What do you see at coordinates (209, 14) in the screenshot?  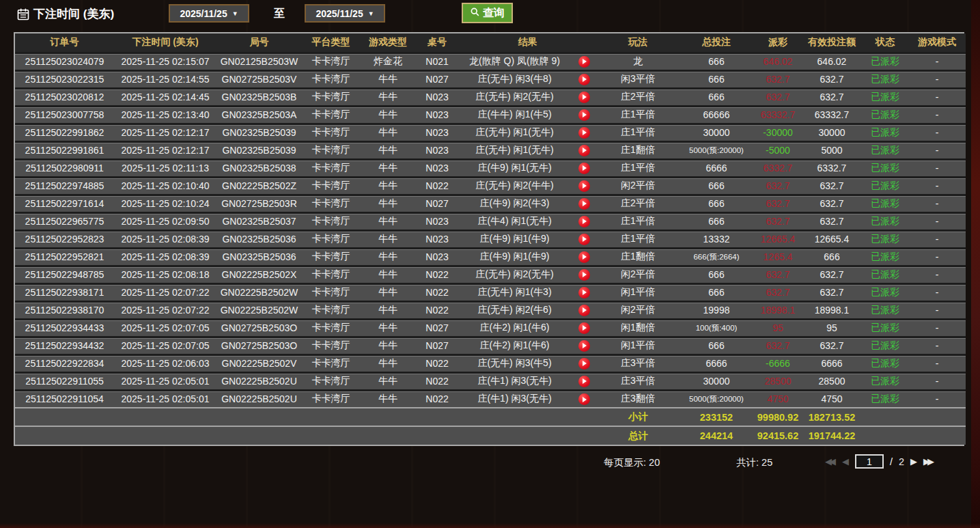 I see `date-from-select: 2025/11/25 ▼` at bounding box center [209, 14].